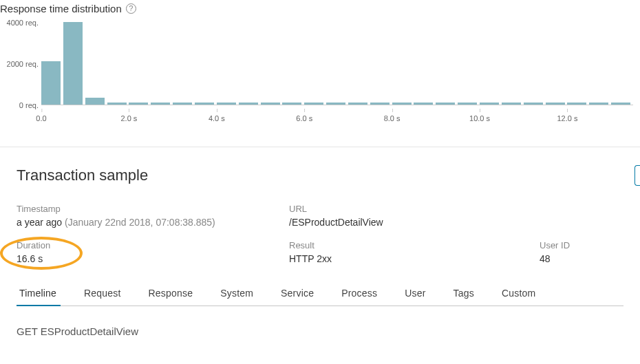 Image resolution: width=640 pixels, height=364 pixels. I want to click on y-tick: 2000 req., so click(23, 64).